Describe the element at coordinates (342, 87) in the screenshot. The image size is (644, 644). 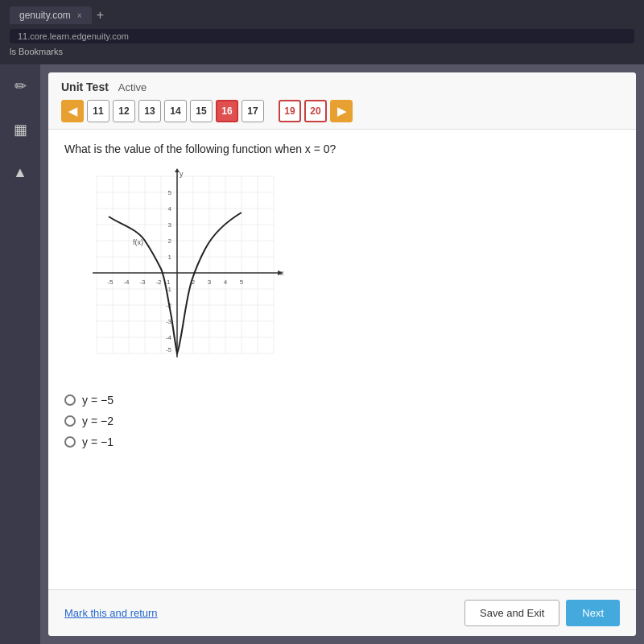
I see `test-title-row: Unit Test Active` at that location.